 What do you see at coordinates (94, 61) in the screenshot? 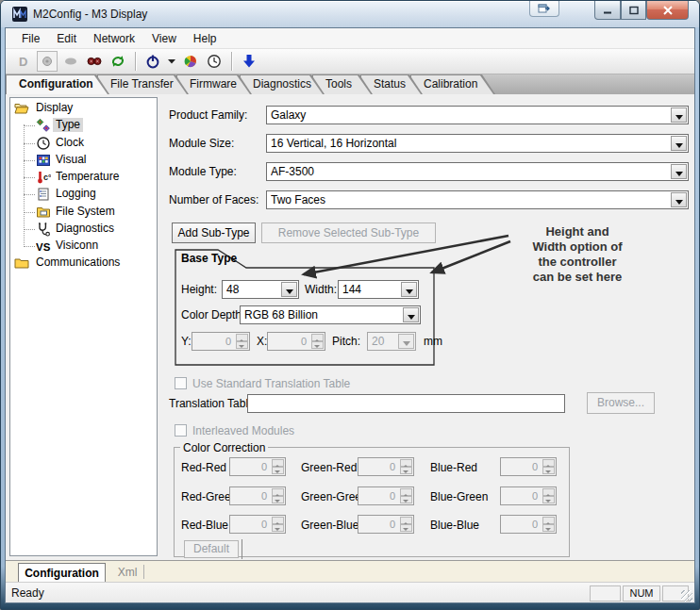
I see `binoculars-icon` at bounding box center [94, 61].